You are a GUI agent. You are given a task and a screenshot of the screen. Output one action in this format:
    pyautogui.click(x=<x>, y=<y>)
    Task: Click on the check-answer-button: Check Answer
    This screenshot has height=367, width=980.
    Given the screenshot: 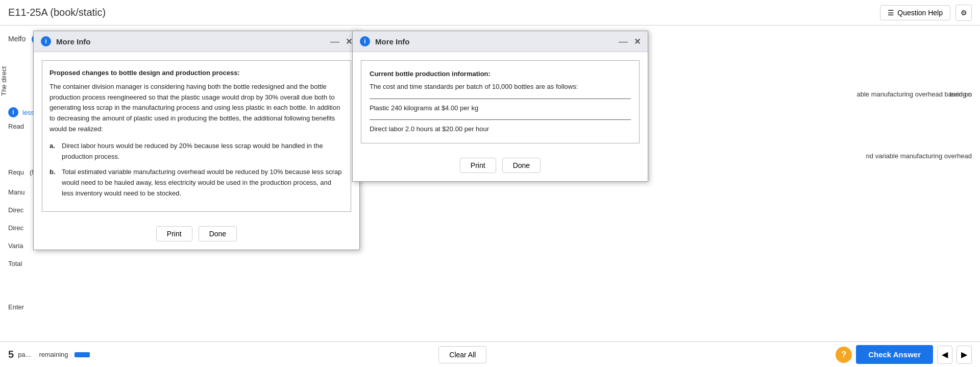 What is the action you would take?
    pyautogui.click(x=894, y=354)
    